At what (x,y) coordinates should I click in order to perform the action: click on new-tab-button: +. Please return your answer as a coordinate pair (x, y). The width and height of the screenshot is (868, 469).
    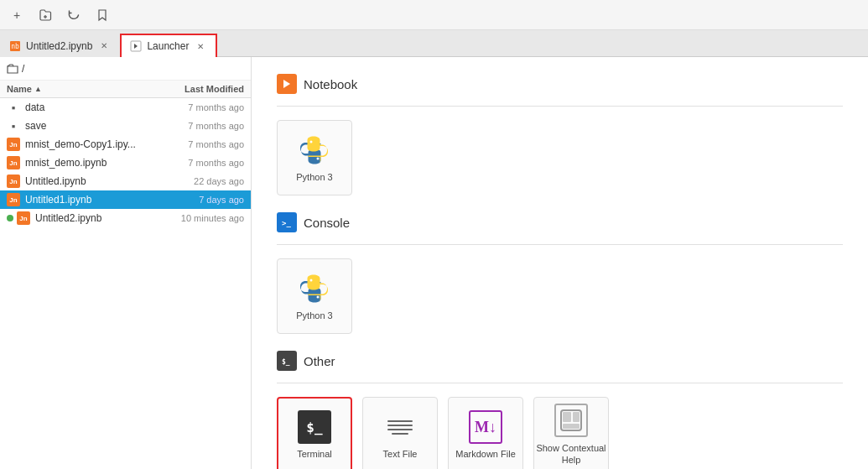
    Looking at the image, I should click on (17, 15).